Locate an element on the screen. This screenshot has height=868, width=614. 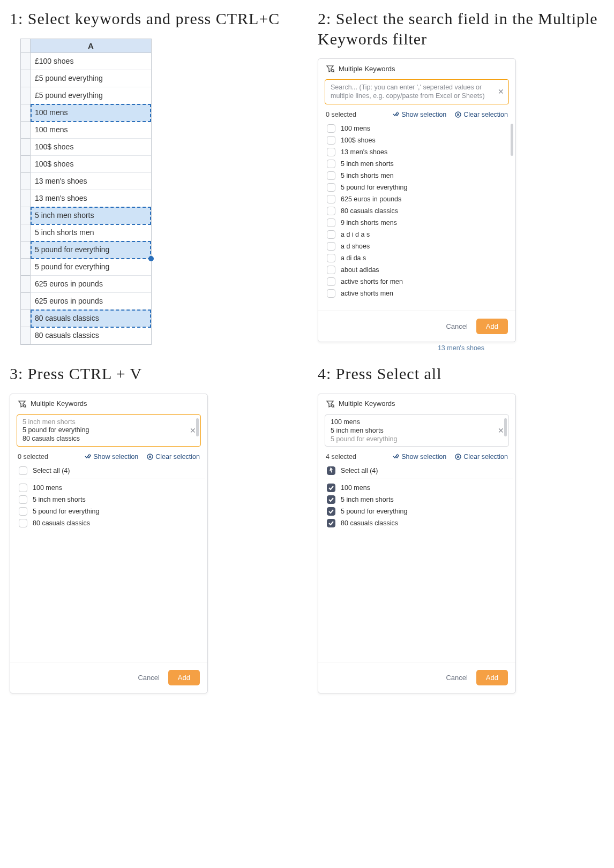
list-item: about adidas is located at coordinates (420, 270).